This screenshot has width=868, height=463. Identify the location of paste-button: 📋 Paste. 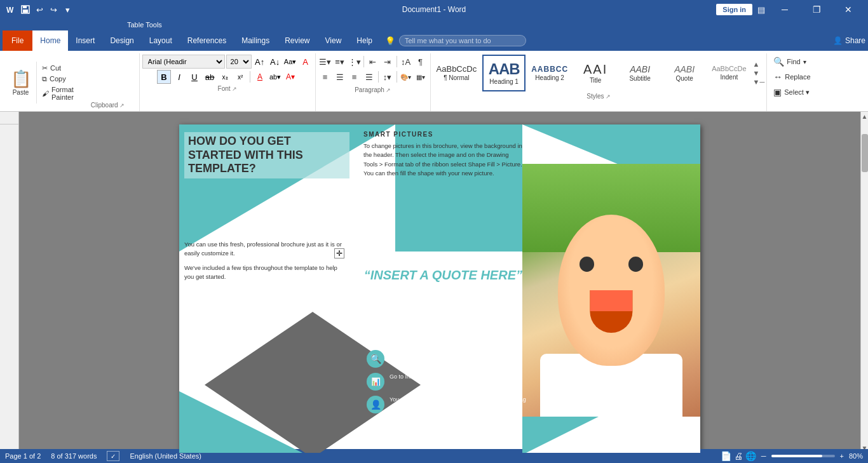
(21, 83).